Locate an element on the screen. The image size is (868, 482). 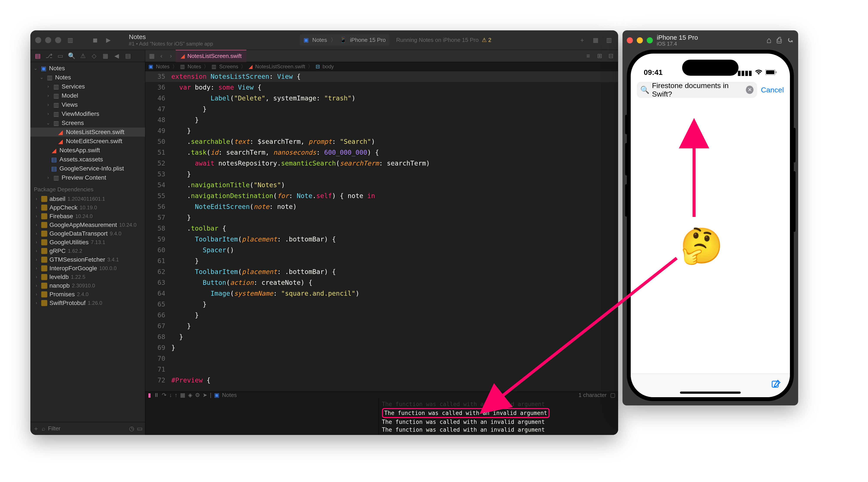
code-line: 50 .searchable(text: $searchTerm, prompt… is located at coordinates (381, 142).